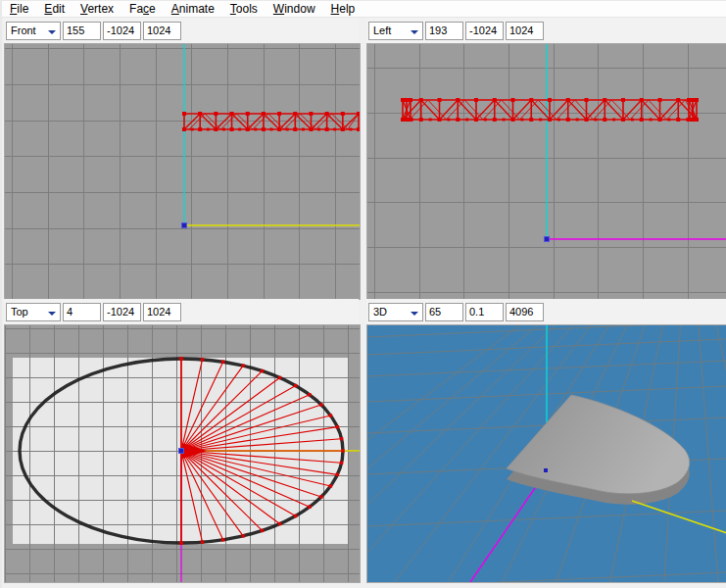  Describe the element at coordinates (163, 312) in the screenshot. I see `top-max-input` at that location.